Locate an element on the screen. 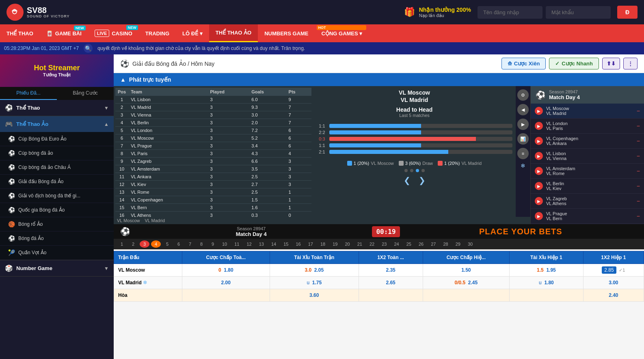 Image resolution: width=644 pixels, height=359 pixels. subitem-bong-ro-ao: 🏀 Bóng rổ Ảo is located at coordinates (57, 224).